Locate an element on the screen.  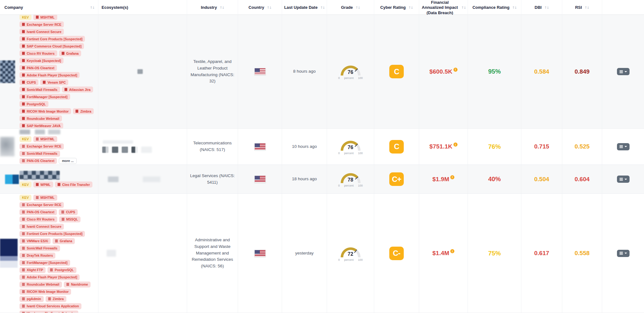
company-cell: KEVMSHTMLExchange Server RCEPAN-OS Clear… is located at coordinates (49, 253).